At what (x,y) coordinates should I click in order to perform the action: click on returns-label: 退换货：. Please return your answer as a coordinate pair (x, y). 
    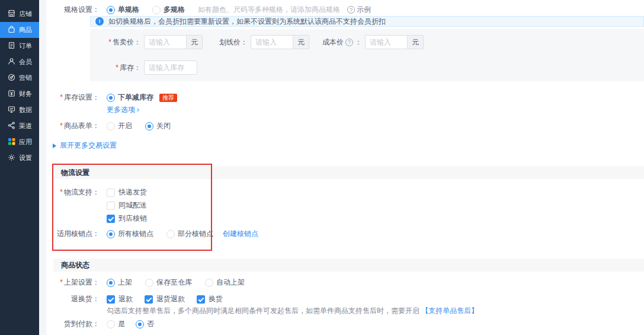
    Looking at the image, I should click on (73, 299).